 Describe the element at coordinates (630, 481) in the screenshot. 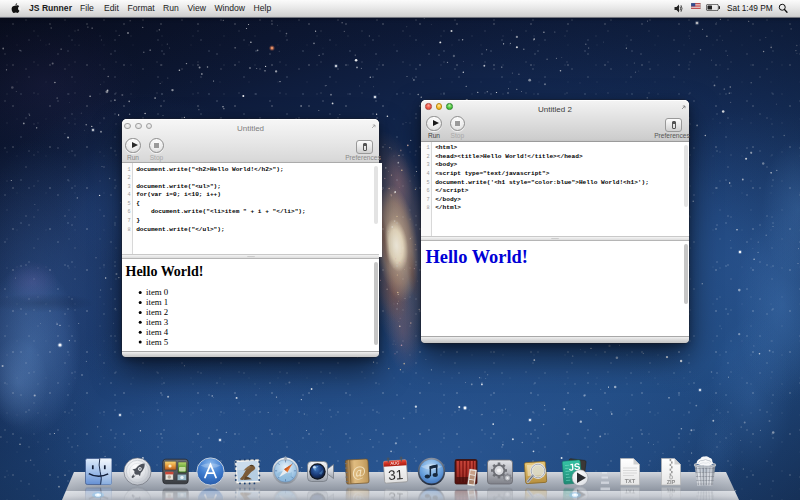

I see `svg-text: TXT` at that location.